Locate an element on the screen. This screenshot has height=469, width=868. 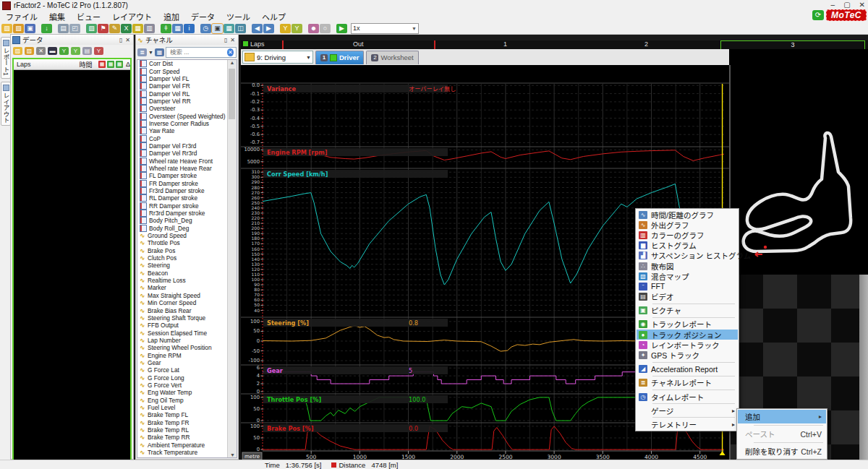
column-time: 時間 is located at coordinates (88, 65).